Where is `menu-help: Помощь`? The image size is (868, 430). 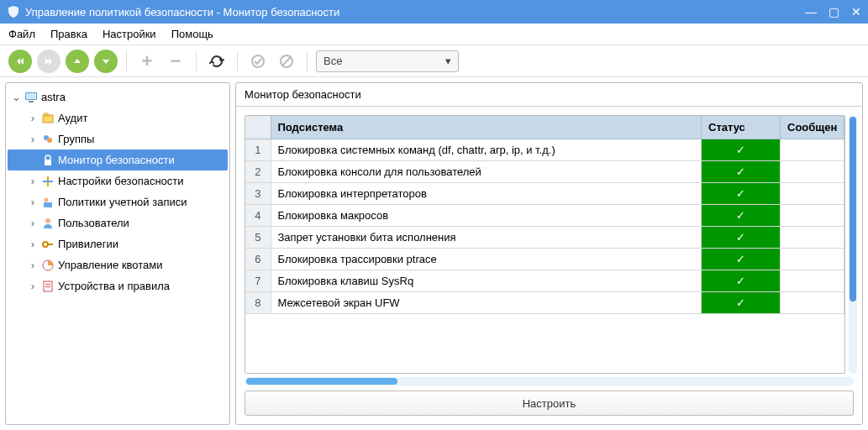 menu-help: Помощь is located at coordinates (192, 34).